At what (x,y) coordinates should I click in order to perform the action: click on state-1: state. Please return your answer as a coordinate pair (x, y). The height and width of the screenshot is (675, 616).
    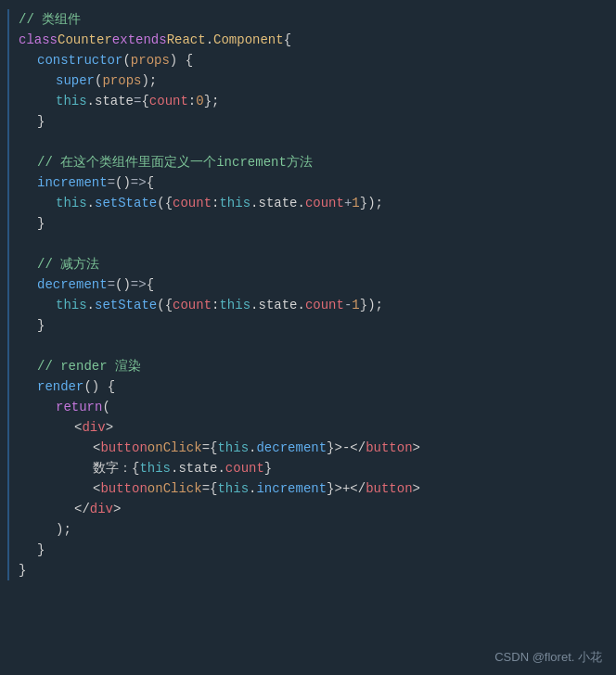
    Looking at the image, I should click on (114, 101).